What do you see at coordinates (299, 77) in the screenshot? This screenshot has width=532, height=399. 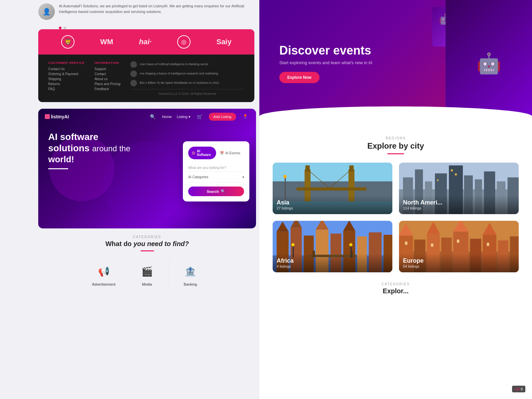 I see `explore-now-button: Explore Now` at bounding box center [299, 77].